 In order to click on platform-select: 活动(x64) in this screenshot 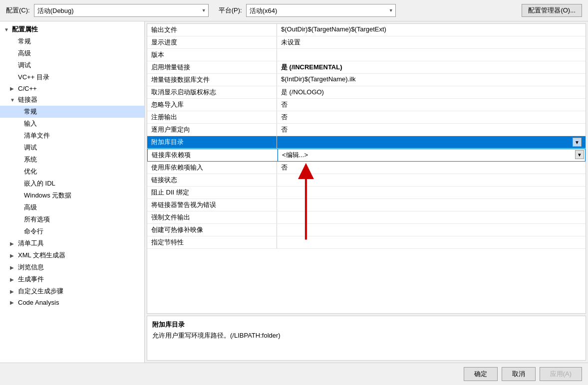, I will do `click(321, 10)`.